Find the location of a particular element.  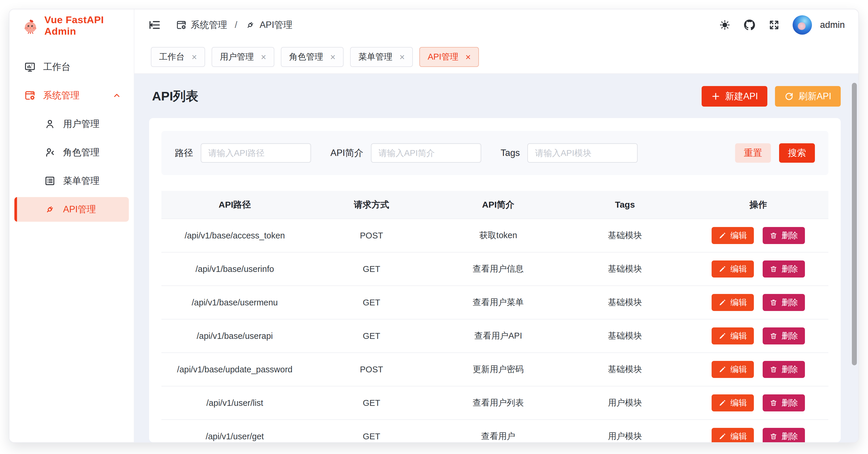

filter-bar: 路径 API简介 Tags 重置 搜索 is located at coordinates (495, 153).